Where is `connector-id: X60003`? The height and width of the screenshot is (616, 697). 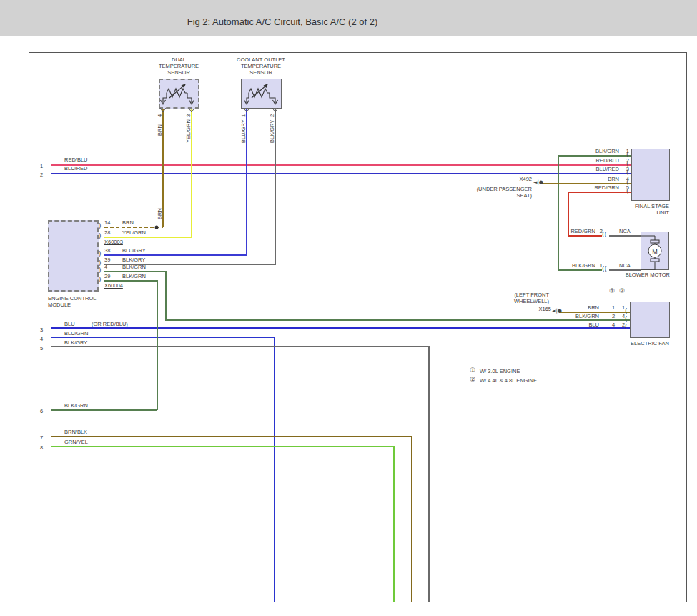 connector-id: X60003 is located at coordinates (114, 242).